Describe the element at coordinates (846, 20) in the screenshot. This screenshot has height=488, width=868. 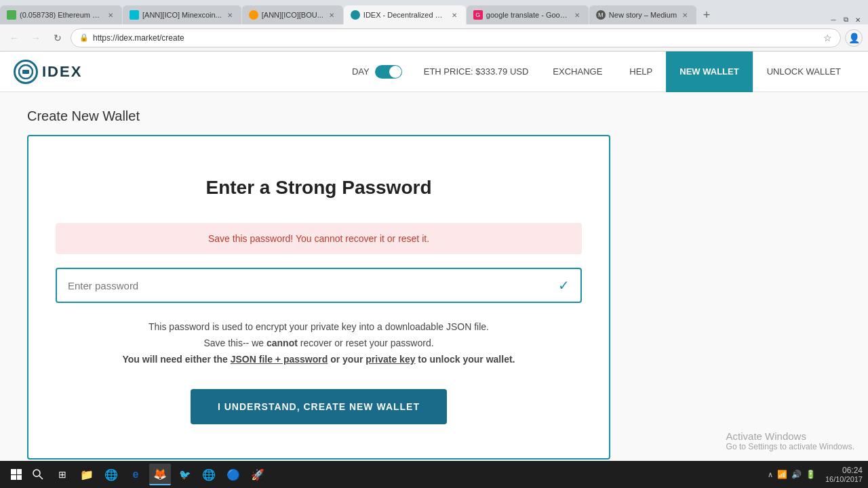
I see `restore-button: ⧉` at that location.